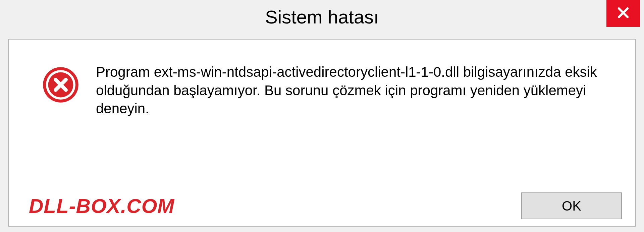  I want to click on footer: DLL-BOX.COM OK, so click(322, 206).